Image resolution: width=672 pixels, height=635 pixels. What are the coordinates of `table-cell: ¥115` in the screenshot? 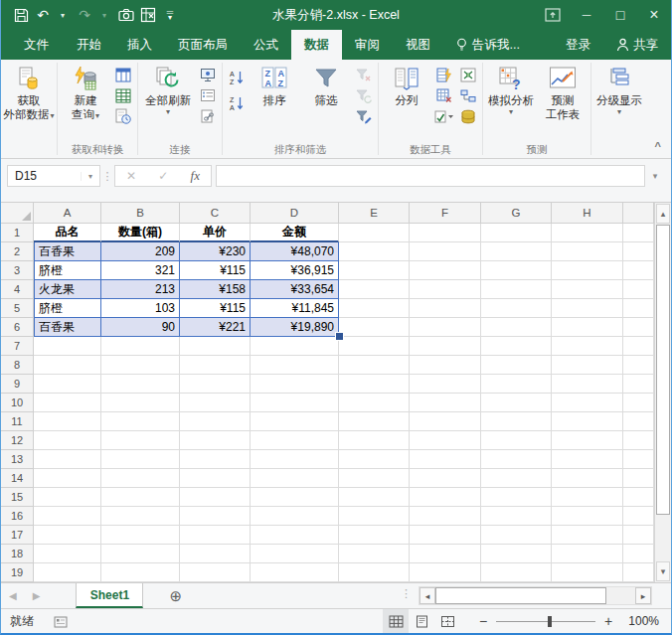 It's located at (215, 308).